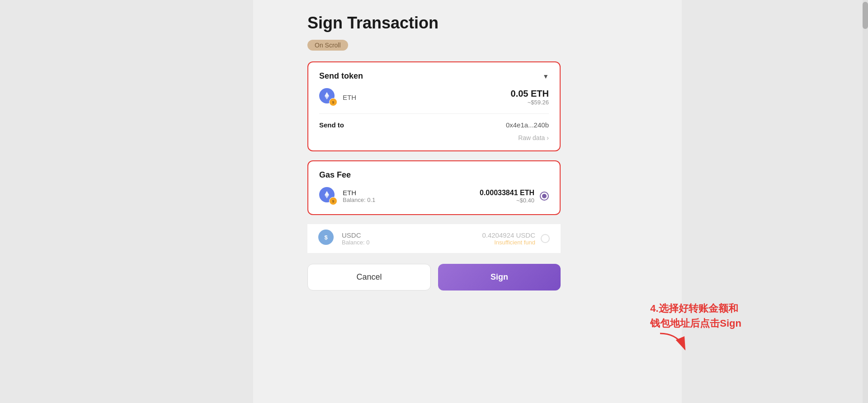  Describe the element at coordinates (341, 76) in the screenshot. I see `send-token-title: Send token` at that location.